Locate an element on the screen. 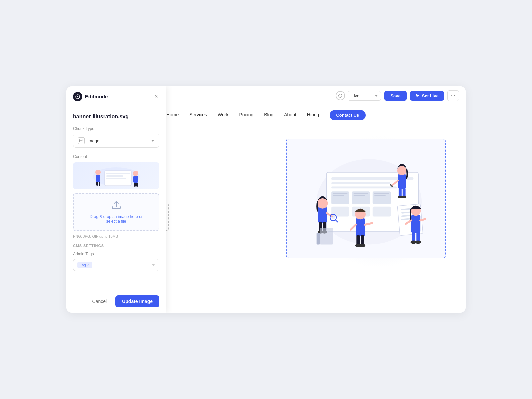 This screenshot has width=532, height=399. update-image-button: Update Image is located at coordinates (137, 301).